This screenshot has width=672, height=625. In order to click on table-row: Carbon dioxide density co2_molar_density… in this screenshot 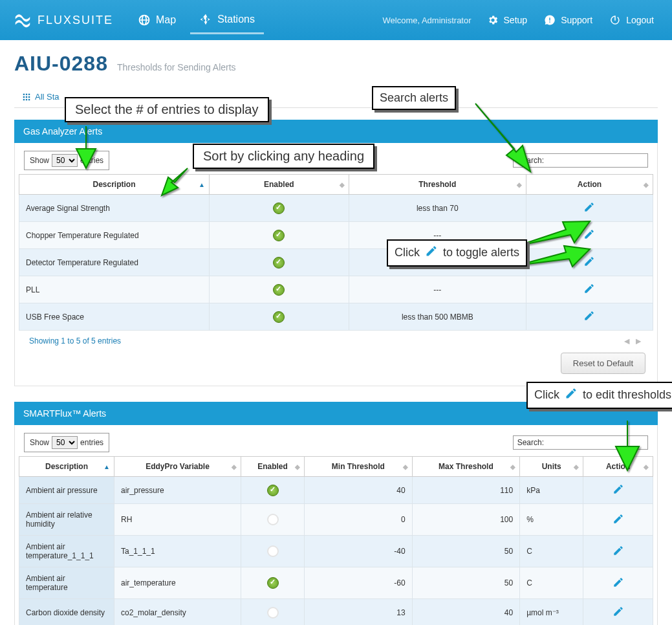, I will do `click(336, 612)`.